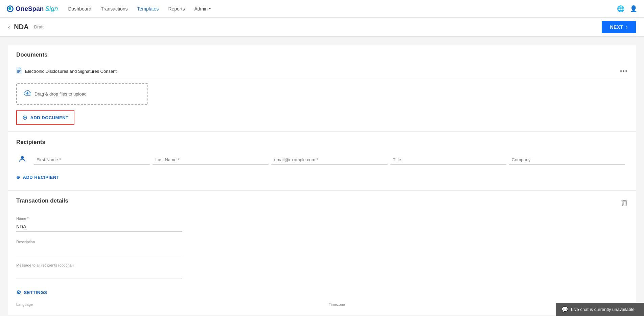  Describe the element at coordinates (99, 227) in the screenshot. I see `transaction-name-input` at that location.